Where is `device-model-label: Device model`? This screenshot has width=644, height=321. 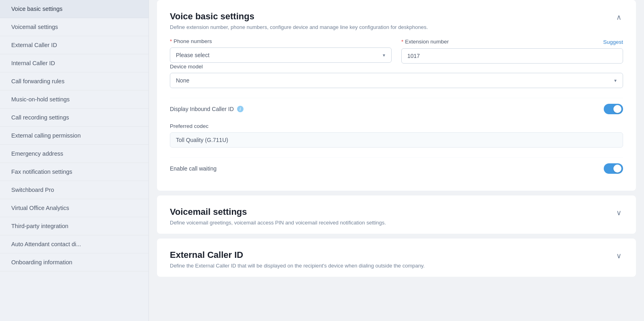 device-model-label: Device model is located at coordinates (396, 67).